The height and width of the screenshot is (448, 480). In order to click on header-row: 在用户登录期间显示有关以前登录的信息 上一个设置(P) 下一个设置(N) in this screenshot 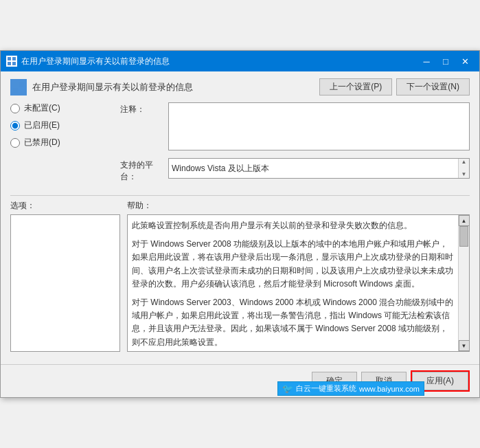, I will do `click(240, 87)`.